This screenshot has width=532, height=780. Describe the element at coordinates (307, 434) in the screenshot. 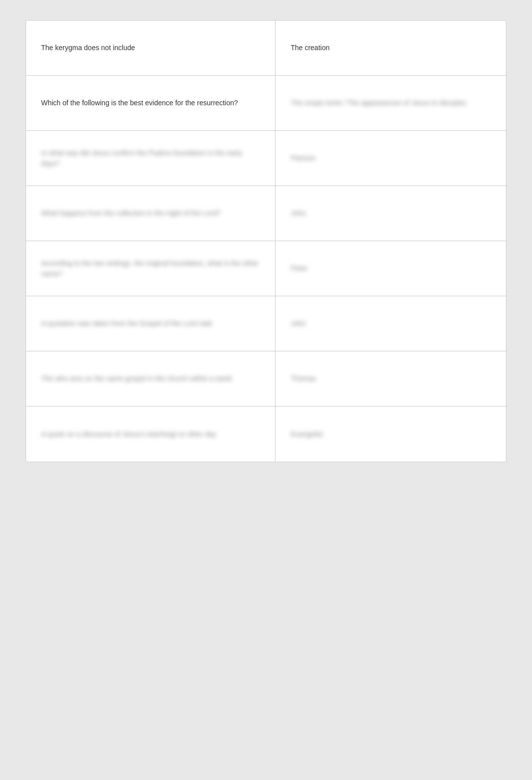

I see `answer-text: Evangelist` at that location.